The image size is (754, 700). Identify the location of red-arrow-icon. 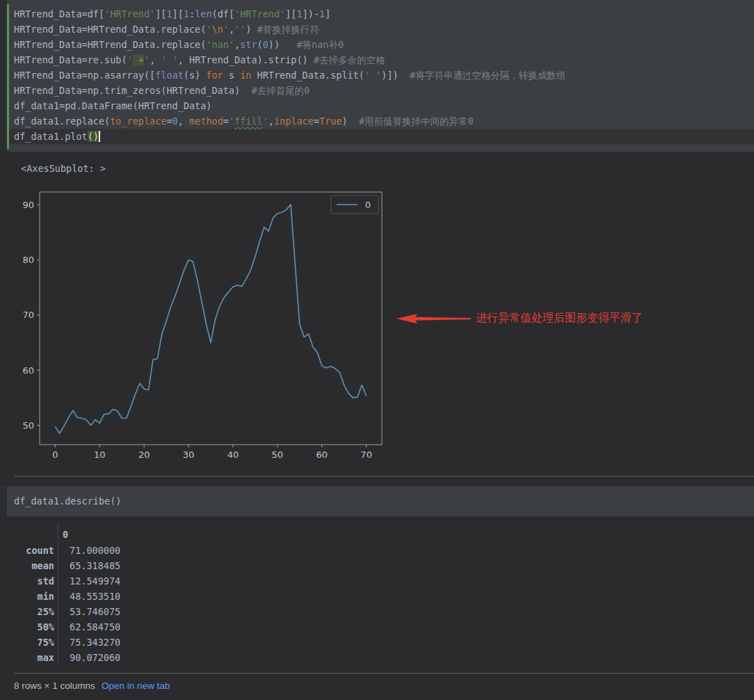
(434, 319).